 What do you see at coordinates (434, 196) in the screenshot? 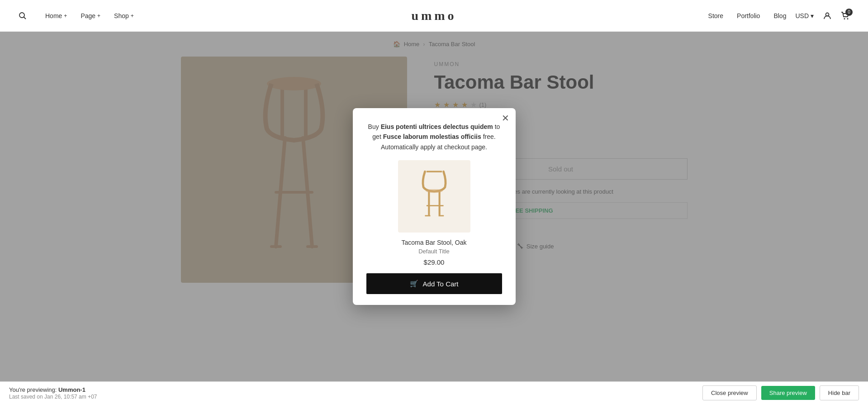
I see `modal-chair-svg` at bounding box center [434, 196].